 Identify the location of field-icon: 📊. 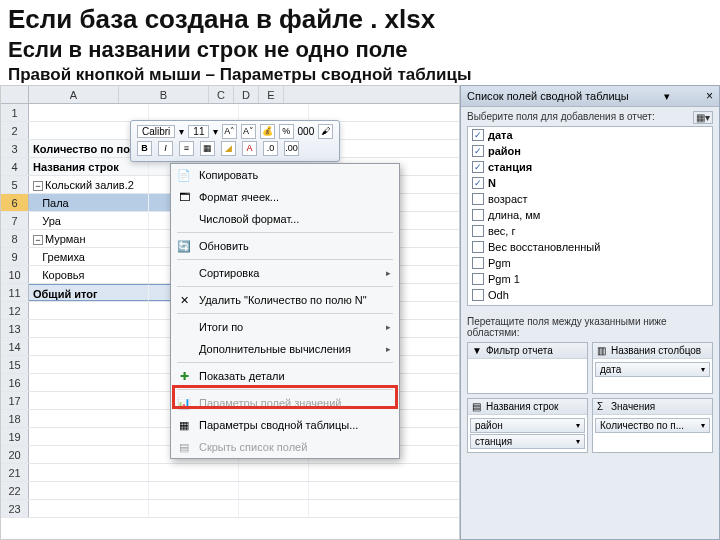
(184, 403).